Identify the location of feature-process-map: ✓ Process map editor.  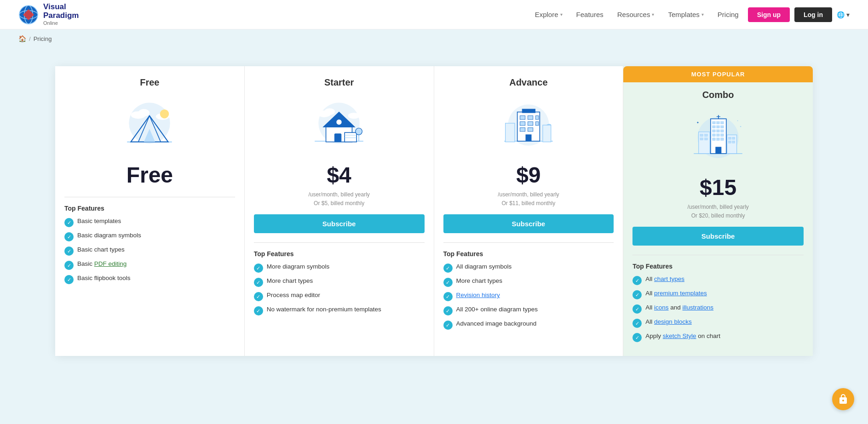
(339, 296).